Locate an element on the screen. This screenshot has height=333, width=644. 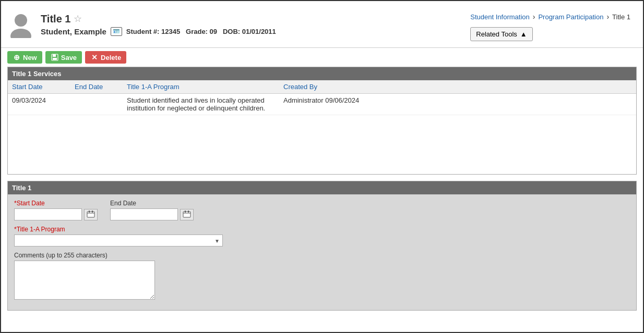
related-tools-button: Related Tools ▲ is located at coordinates (501, 34).